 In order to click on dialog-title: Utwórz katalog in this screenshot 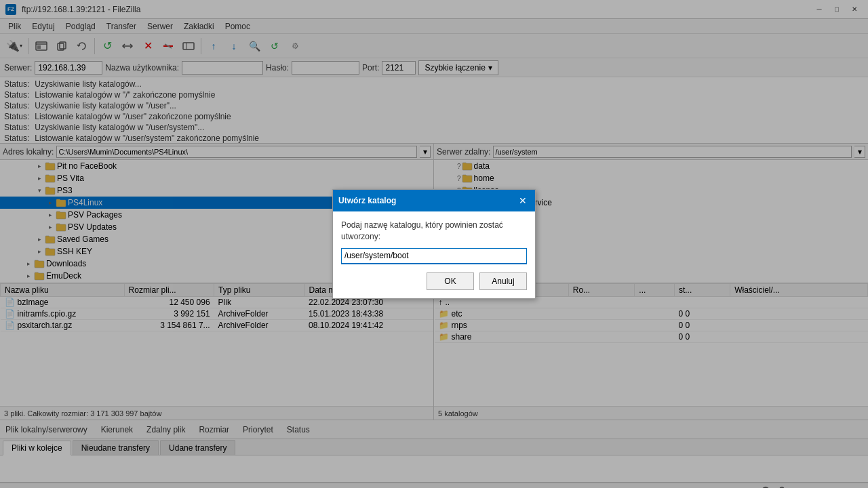, I will do `click(368, 201)`.